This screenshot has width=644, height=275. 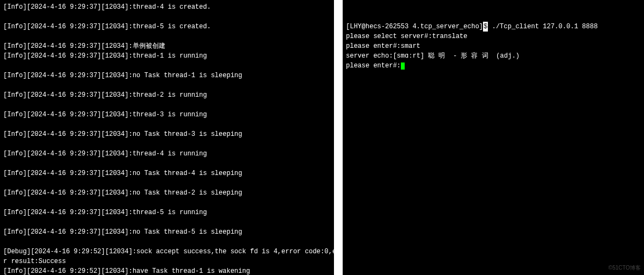 I want to click on output-line: server echo:[smɑːrt] 聪 明 - 形 容 词 (adj.), so click(x=493, y=56).